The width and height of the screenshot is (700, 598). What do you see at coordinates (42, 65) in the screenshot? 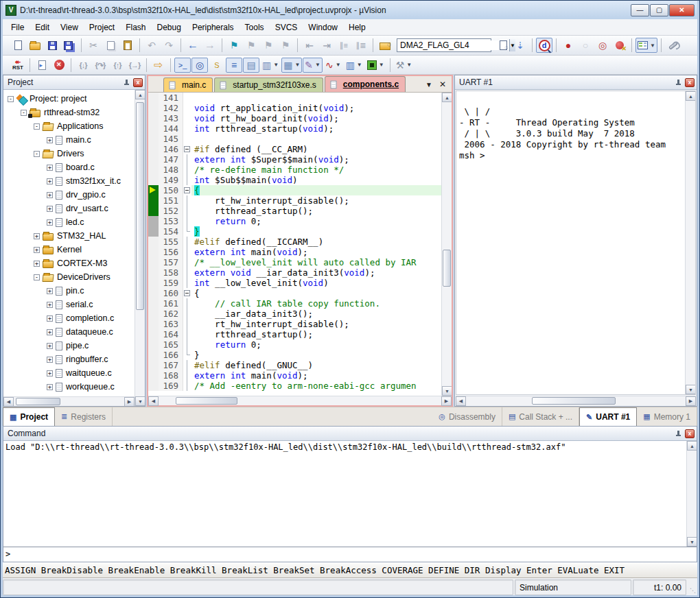
I see `show-next-statement-button` at bounding box center [42, 65].